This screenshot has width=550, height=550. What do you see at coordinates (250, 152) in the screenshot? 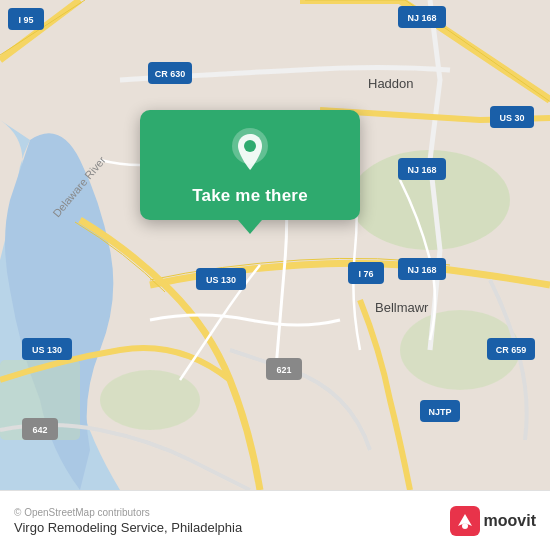
I see `location-pin-icon` at bounding box center [250, 152].